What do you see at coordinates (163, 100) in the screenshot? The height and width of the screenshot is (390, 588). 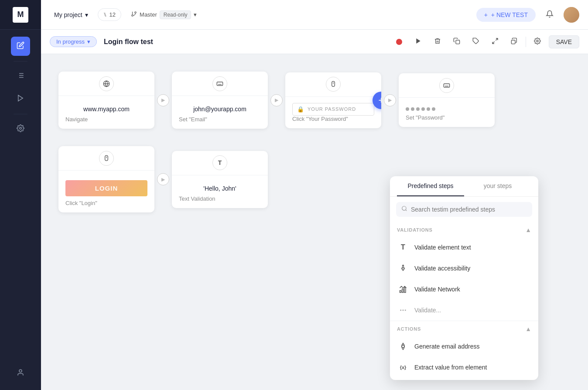 I see `connector-arrow-1: ▶` at bounding box center [163, 100].